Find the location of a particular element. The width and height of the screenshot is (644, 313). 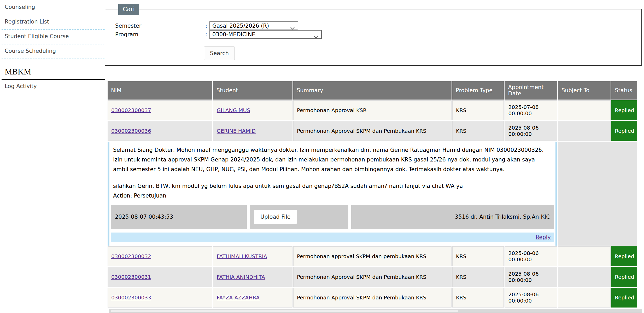

scrollbar-thumb is located at coordinates (285, 311).